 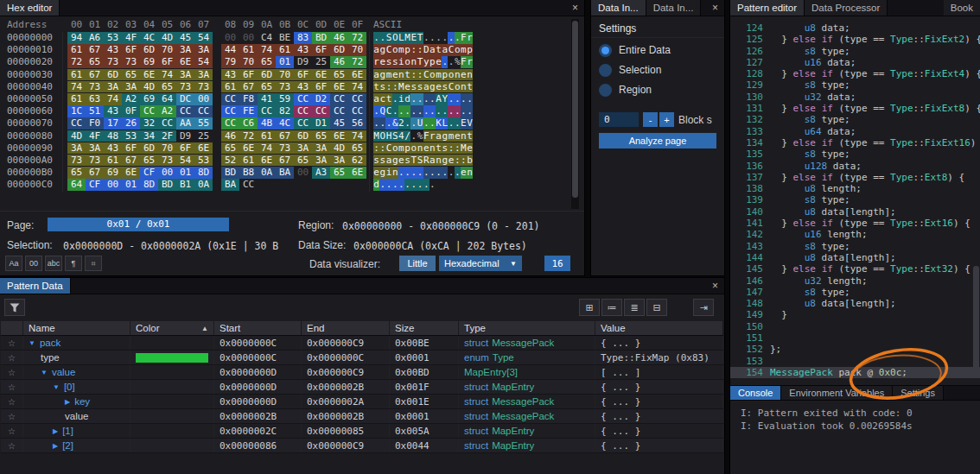 I want to click on code-line: 152};, so click(x=856, y=349).